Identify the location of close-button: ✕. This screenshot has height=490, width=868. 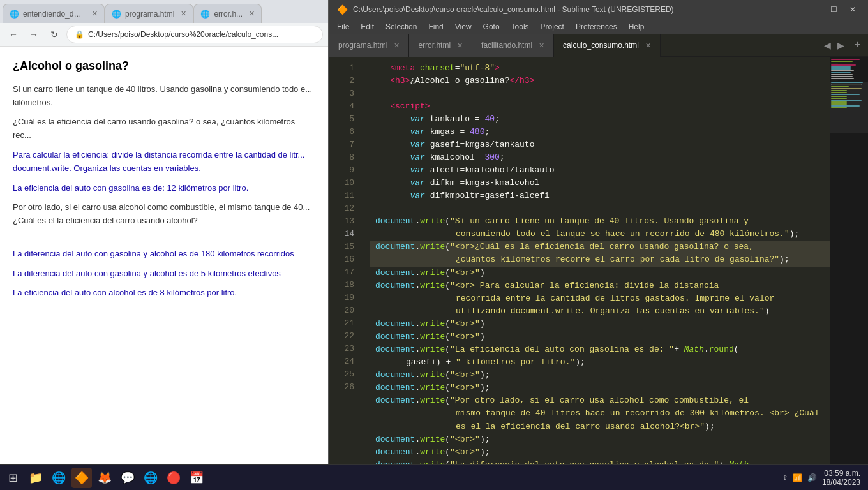
(853, 10).